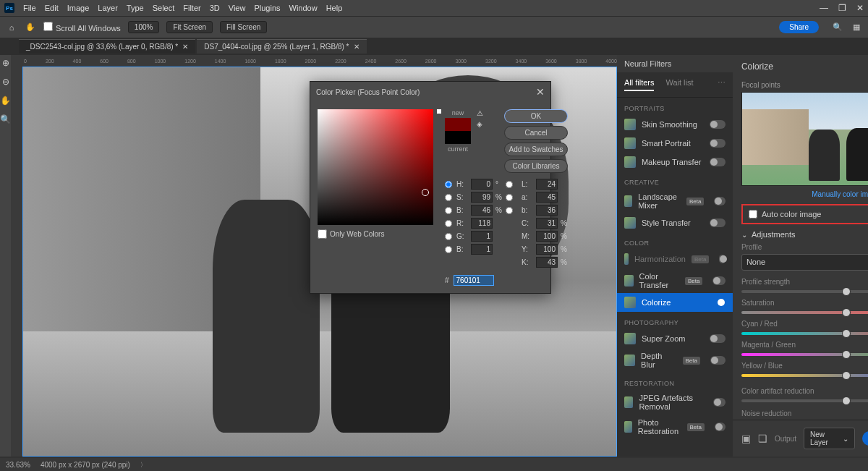 Image resolution: width=868 pixels, height=471 pixels. Describe the element at coordinates (547, 210) in the screenshot. I see `lab-b-input` at that location.